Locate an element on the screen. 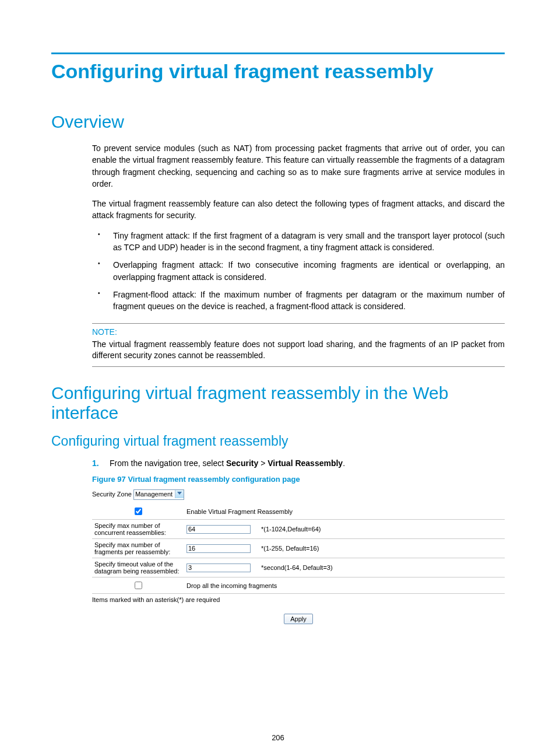  drop-label: Drop all the incoming fragments is located at coordinates (344, 586).